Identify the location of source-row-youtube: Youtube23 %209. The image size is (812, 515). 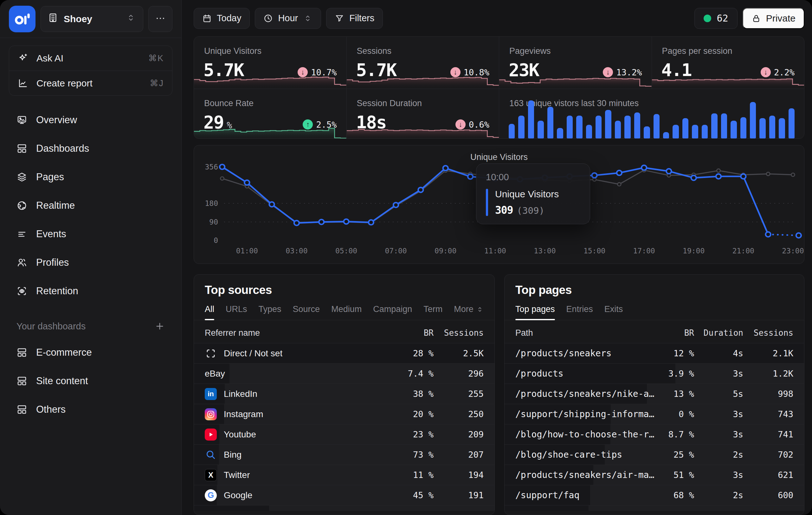
(344, 434).